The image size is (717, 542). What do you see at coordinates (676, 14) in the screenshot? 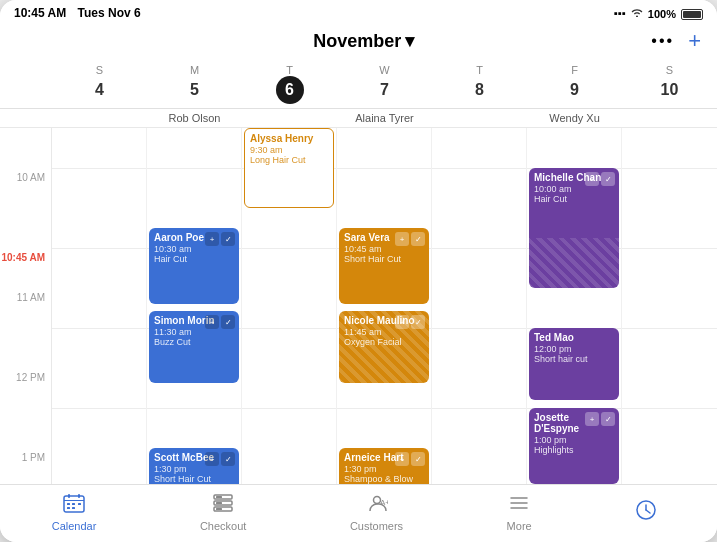
I see `battery-icon: 100%` at bounding box center [676, 14].